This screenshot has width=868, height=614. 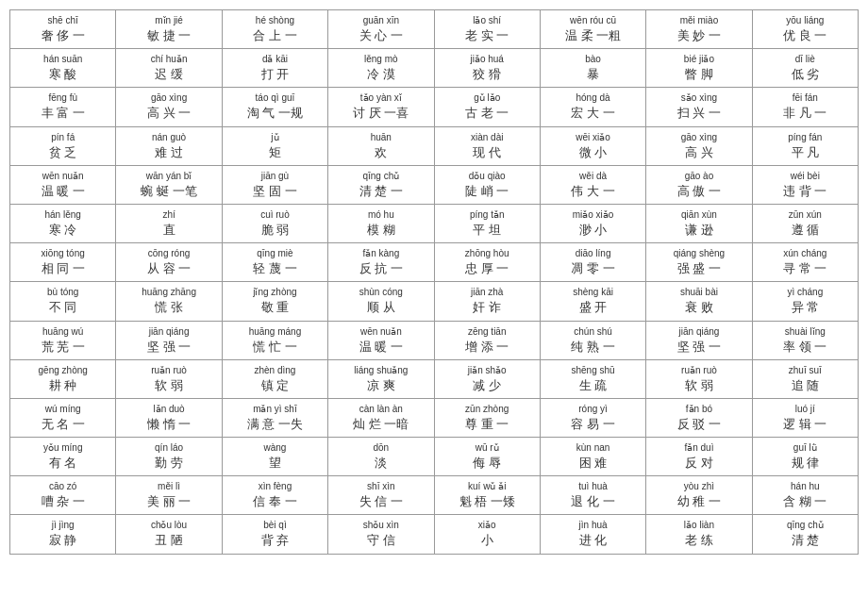 What do you see at coordinates (487, 307) in the screenshot?
I see `hanzi-text: 奸 诈` at bounding box center [487, 307].